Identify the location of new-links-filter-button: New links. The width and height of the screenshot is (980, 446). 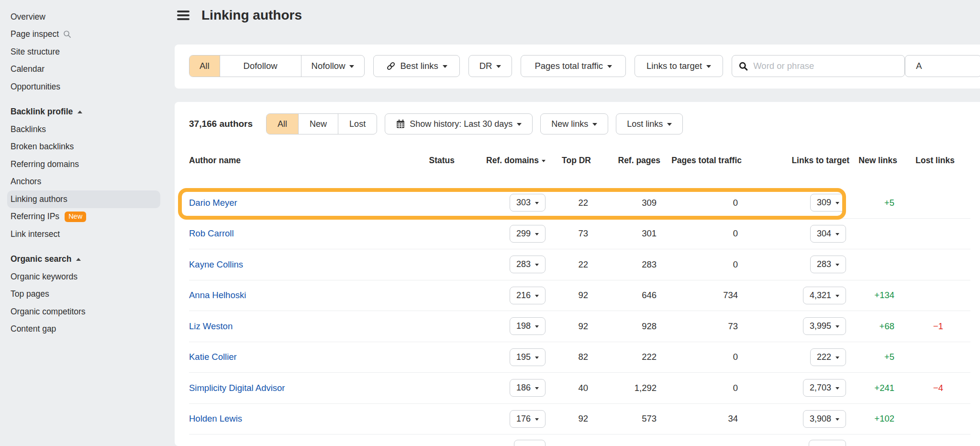
(574, 124).